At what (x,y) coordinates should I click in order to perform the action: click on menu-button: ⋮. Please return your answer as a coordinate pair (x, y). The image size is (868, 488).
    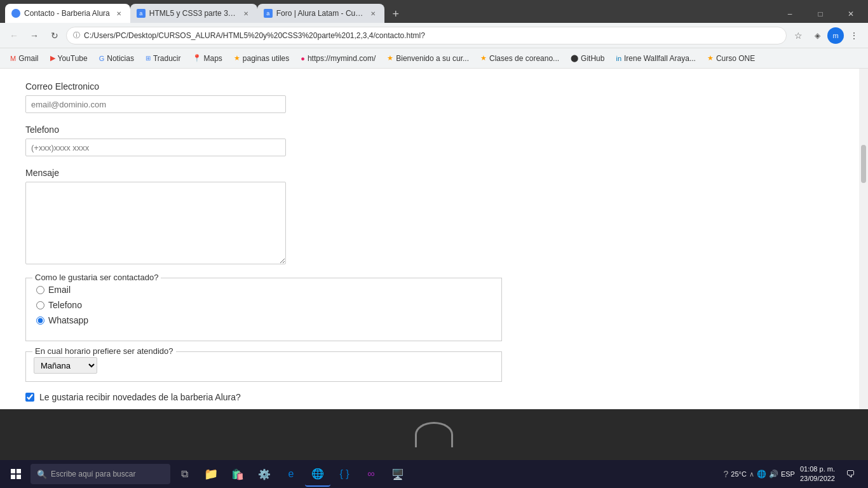
    Looking at the image, I should click on (854, 36).